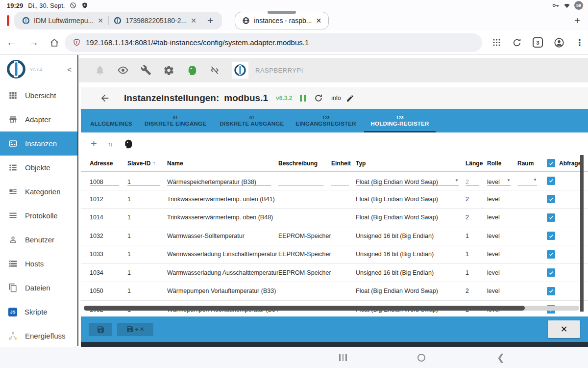 The width and height of the screenshot is (588, 368). I want to click on home-icon, so click(54, 43).